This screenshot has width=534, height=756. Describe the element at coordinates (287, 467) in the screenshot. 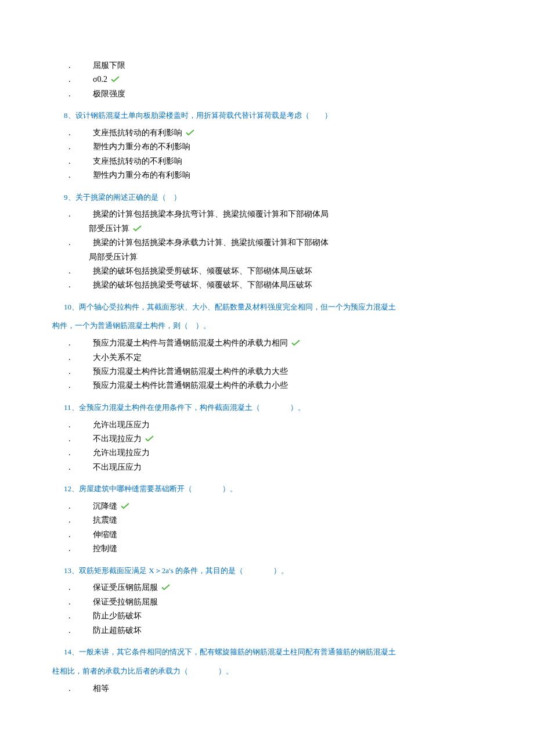

I see `option-text: 不出现压应力` at that location.